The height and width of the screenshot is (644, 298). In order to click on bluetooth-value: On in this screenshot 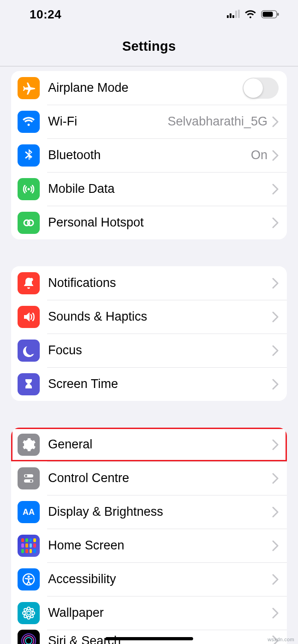, I will do `click(259, 155)`.